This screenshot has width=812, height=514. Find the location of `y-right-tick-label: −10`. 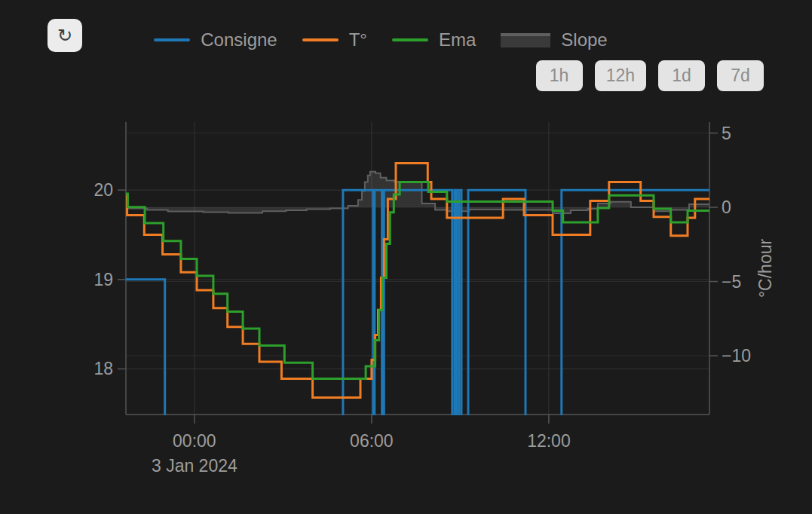

y-right-tick-label: −10 is located at coordinates (736, 356).